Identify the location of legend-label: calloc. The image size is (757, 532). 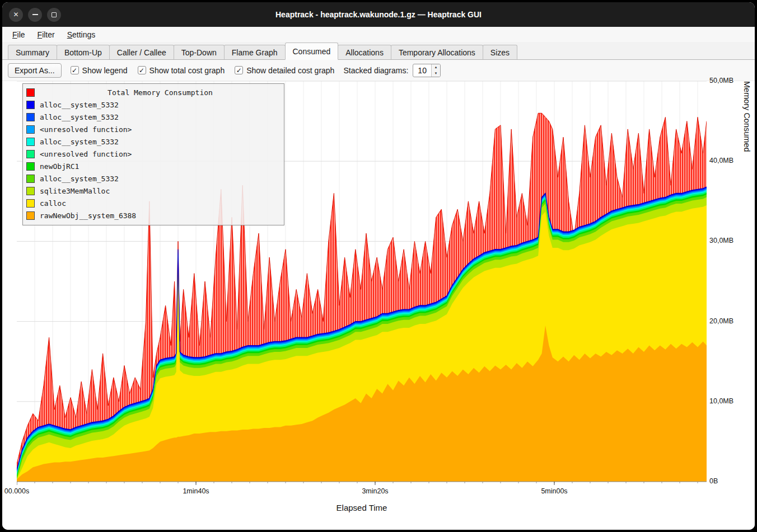
(53, 204).